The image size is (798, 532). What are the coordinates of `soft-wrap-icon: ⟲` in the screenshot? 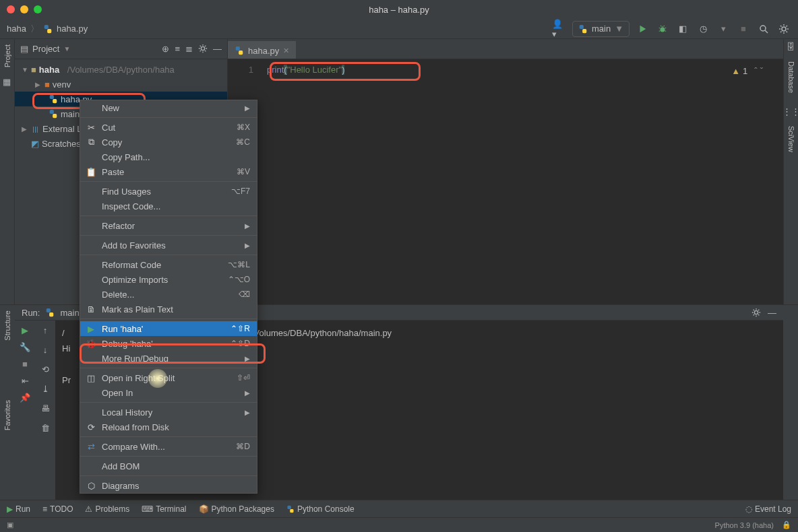 It's located at (46, 369).